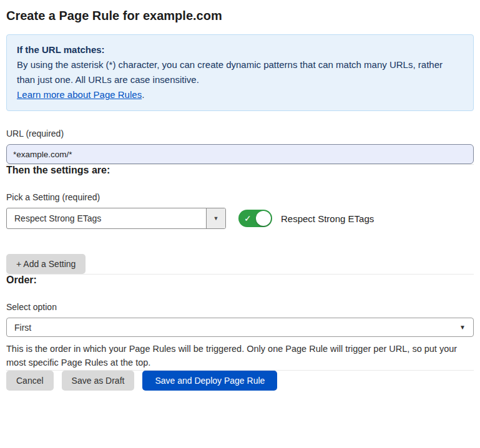 This screenshot has width=480, height=448. What do you see at coordinates (238, 356) in the screenshot?
I see `order-help-text: This is the order in which your Page Rul…` at bounding box center [238, 356].